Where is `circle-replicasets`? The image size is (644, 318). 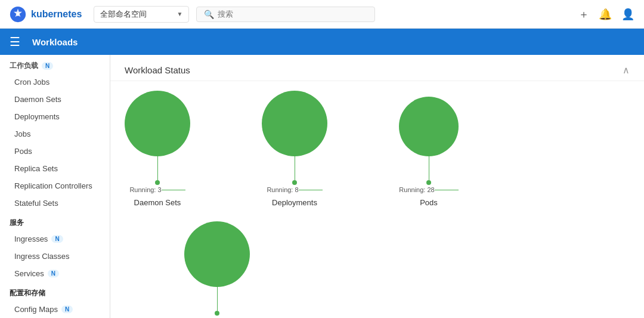
circle-replicasets is located at coordinates (217, 254).